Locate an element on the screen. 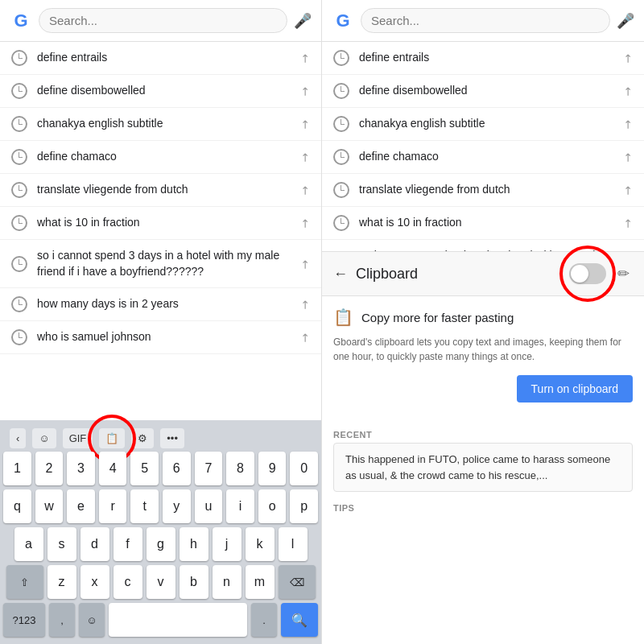 Image resolution: width=644 pixels, height=644 pixels. key-a: a is located at coordinates (29, 544).